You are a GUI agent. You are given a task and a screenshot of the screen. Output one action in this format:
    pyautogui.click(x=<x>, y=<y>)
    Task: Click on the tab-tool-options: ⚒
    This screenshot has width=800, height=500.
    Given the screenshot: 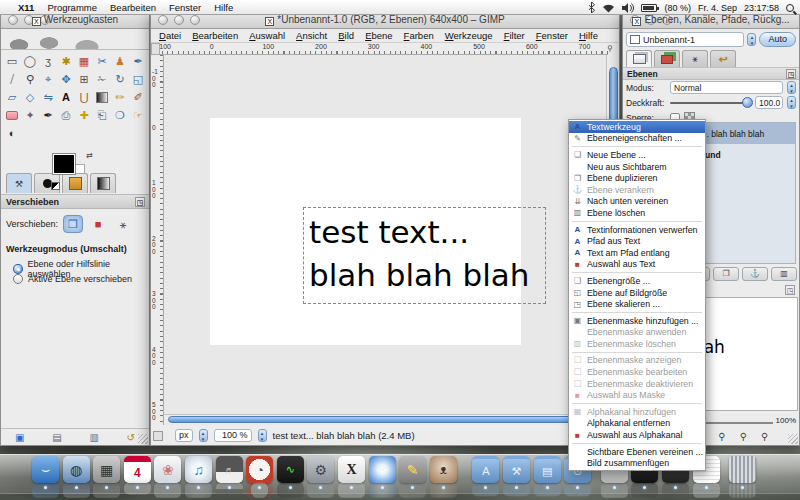 What is the action you would take?
    pyautogui.click(x=19, y=183)
    